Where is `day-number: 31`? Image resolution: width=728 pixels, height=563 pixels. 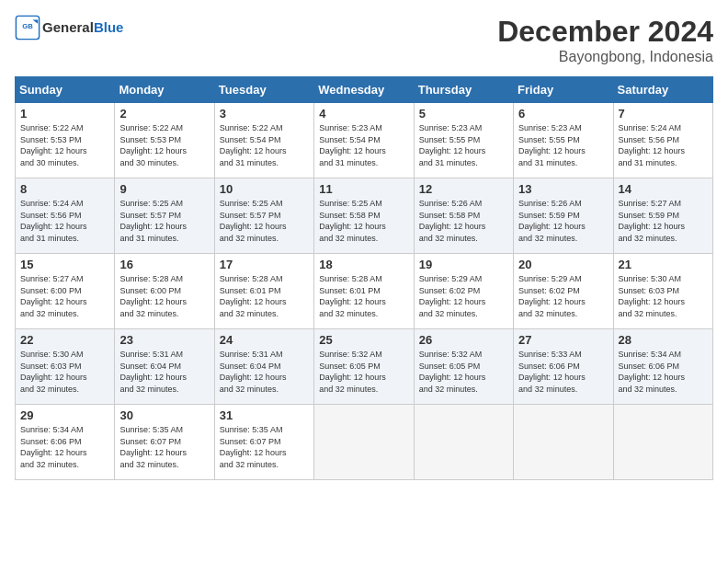 day-number: 31 is located at coordinates (265, 416).